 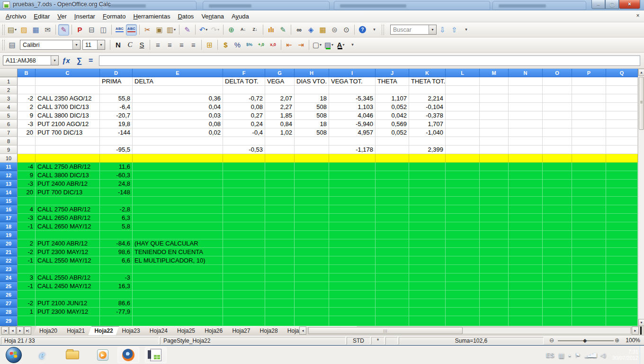 I want to click on cell-N24, so click(x=526, y=278).